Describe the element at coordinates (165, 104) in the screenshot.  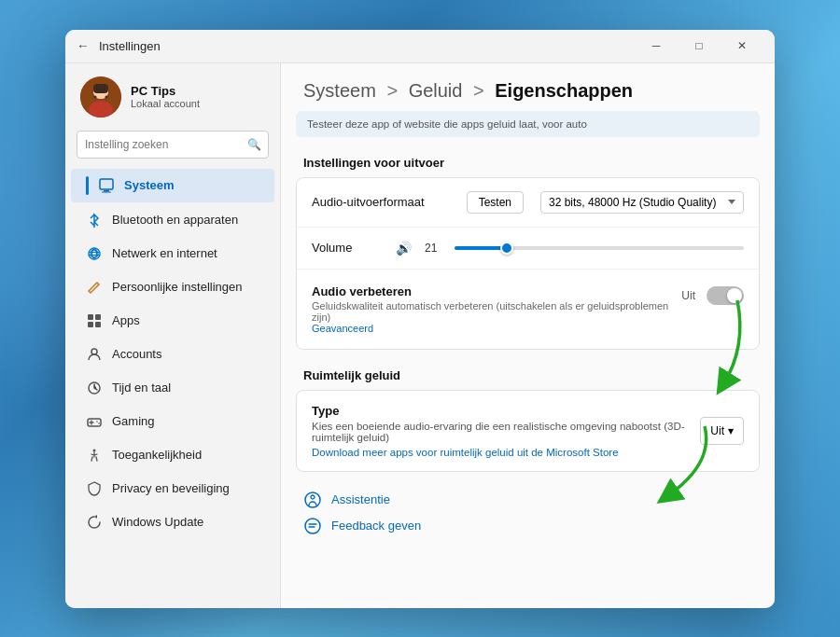
I see `user-subtitle: Lokaal account` at that location.